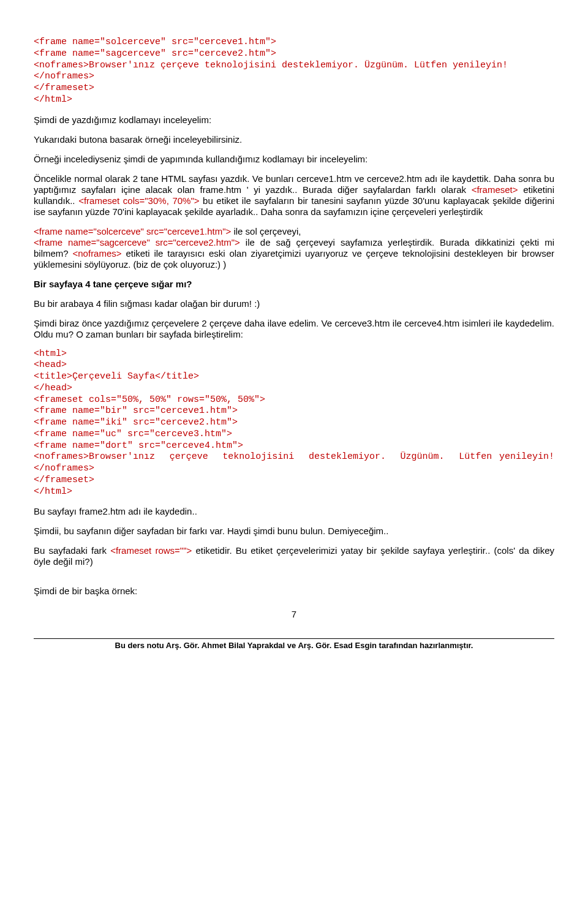 This screenshot has width=588, height=914. Describe the element at coordinates (266, 232) in the screenshot. I see `text-span: ile sol çerçeveyi,` at that location.